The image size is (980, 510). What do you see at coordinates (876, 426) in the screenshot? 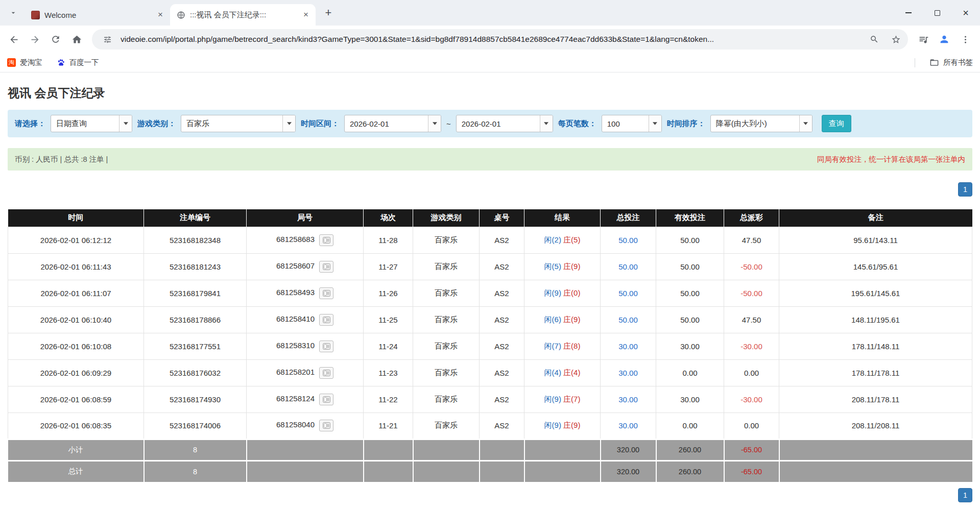
I see `note-cell: 208.11/208.11` at bounding box center [876, 426].